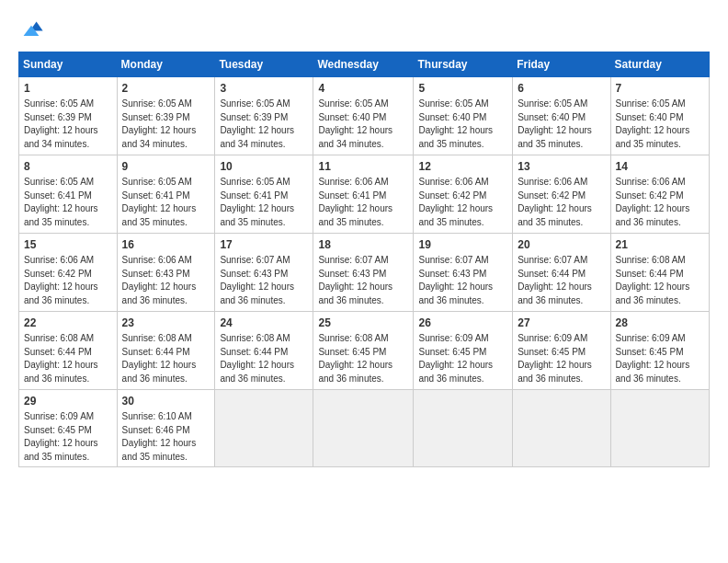 The image size is (728, 563). What do you see at coordinates (562, 351) in the screenshot?
I see `calendar-cell: 27 Sunrise: 6:09 AMSunset: 6:45 PMDaylig…` at bounding box center [562, 351].